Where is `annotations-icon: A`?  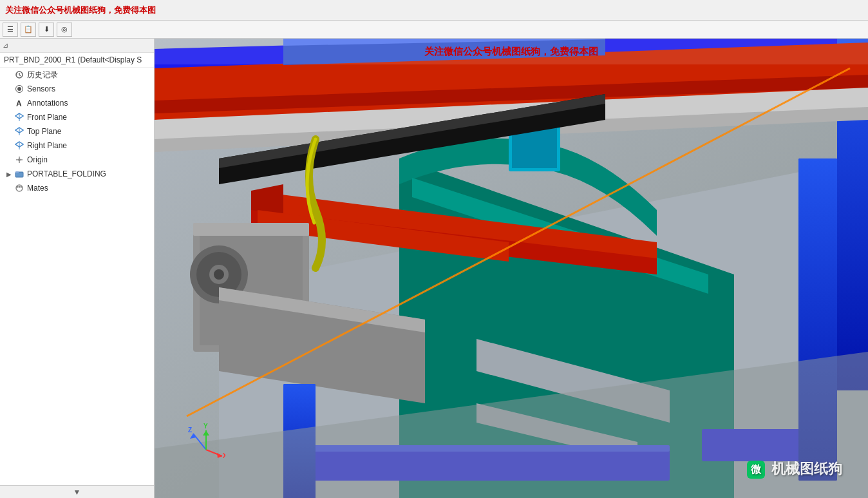 annotations-icon: A is located at coordinates (19, 103).